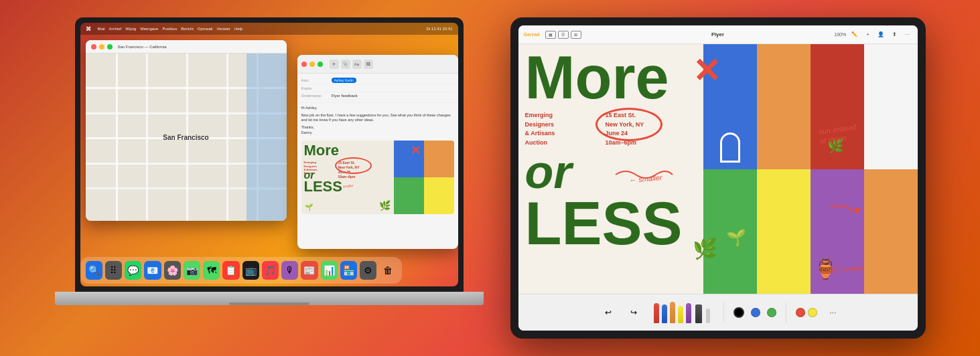 This screenshot has width=980, height=356. Describe the element at coordinates (387, 270) in the screenshot. I see `dock-trash: 🗑` at that location.